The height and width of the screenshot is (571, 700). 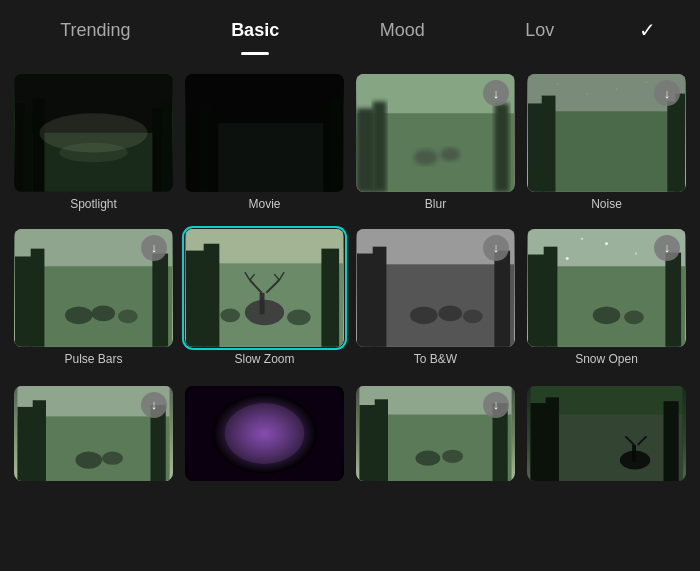 I want to click on effect-tobw: ↓ To B&W, so click(x=436, y=296).